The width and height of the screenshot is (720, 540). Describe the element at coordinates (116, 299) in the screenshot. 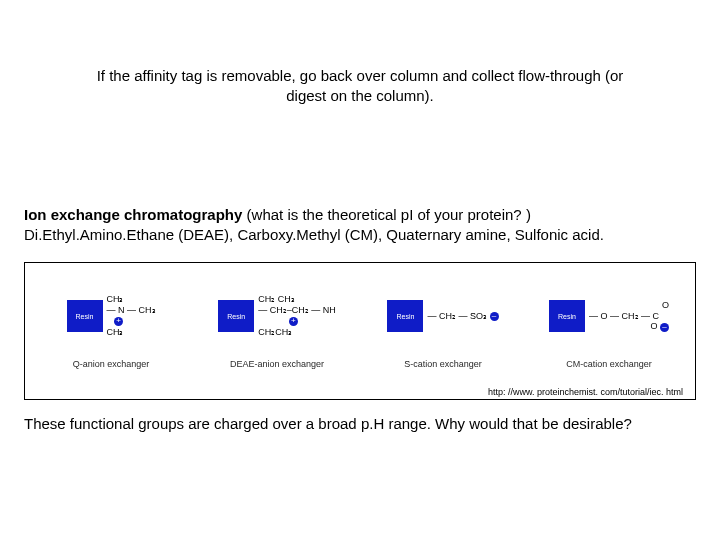

I see `q-top: CH₃` at that location.